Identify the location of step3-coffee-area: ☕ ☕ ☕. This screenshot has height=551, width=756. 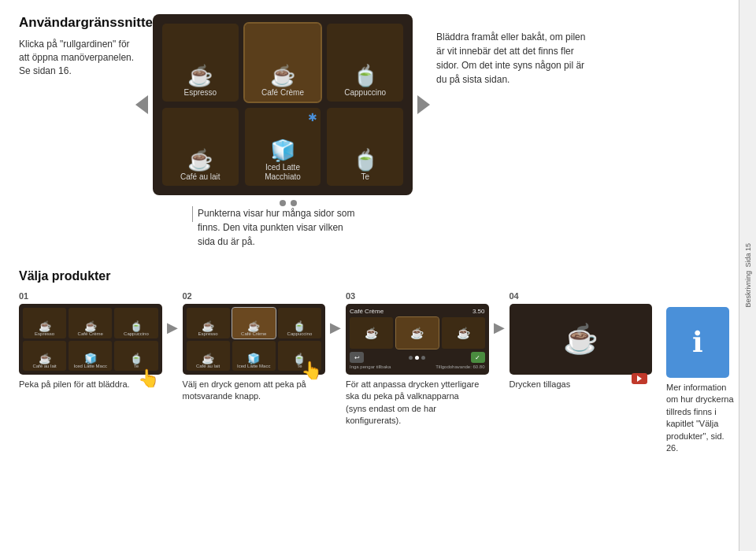
(417, 333).